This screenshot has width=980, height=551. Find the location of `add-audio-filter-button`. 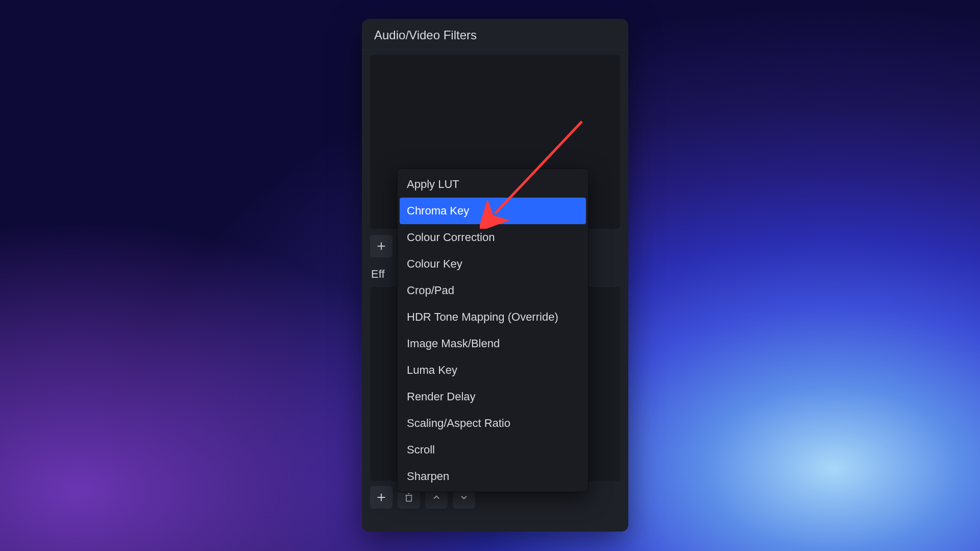

add-audio-filter-button is located at coordinates (381, 246).